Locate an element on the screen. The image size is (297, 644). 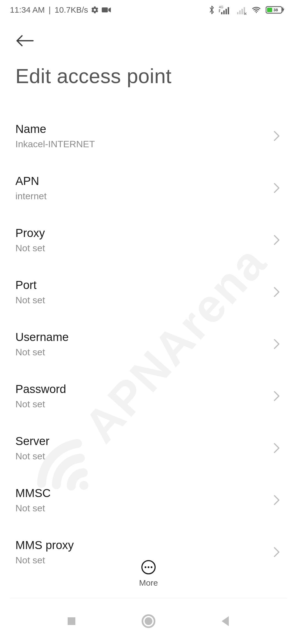
setting-row-mms-proxy: MMS proxy Not set is located at coordinates (148, 552).